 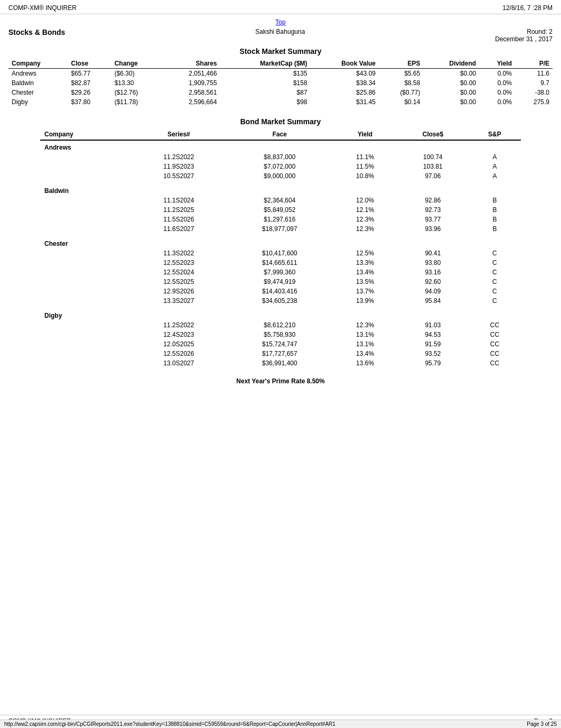 I want to click on bond-series: 11.1S2024, so click(x=179, y=200).